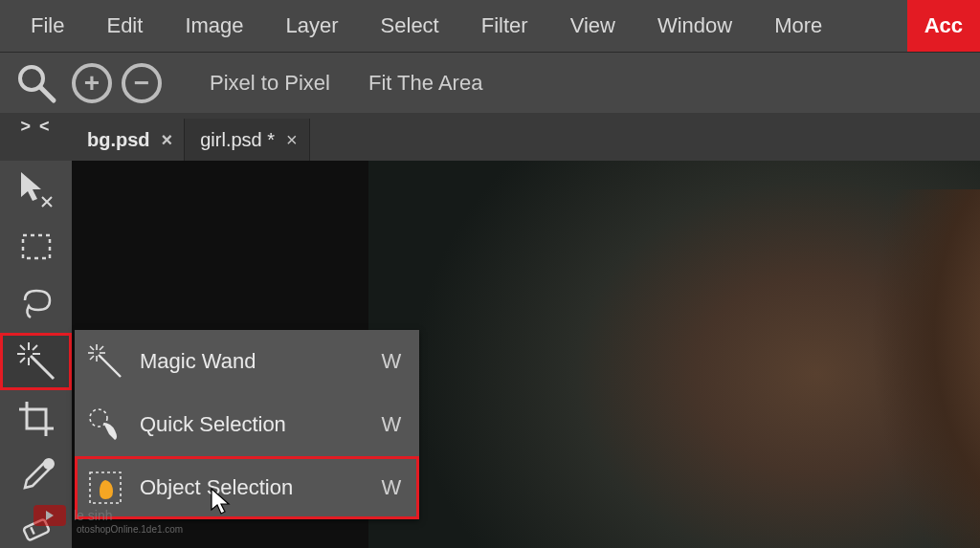 The image size is (980, 548). I want to click on quick-selection-icon, so click(105, 425).